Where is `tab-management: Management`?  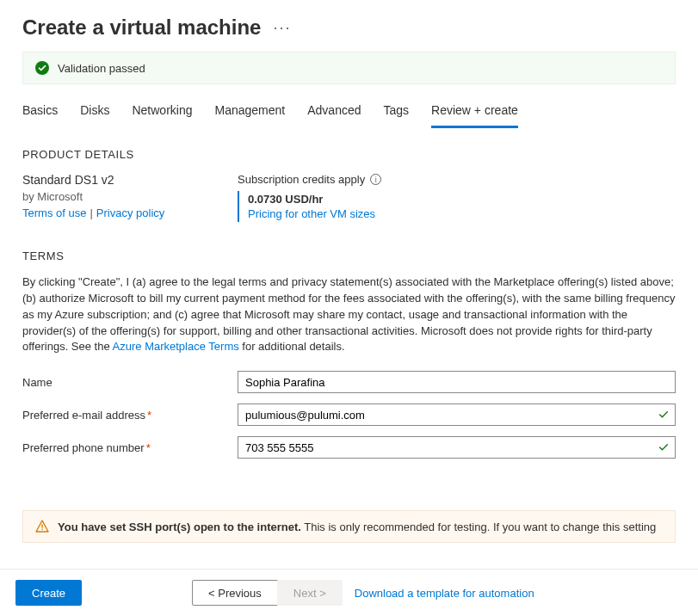 tab-management: Management is located at coordinates (250, 114).